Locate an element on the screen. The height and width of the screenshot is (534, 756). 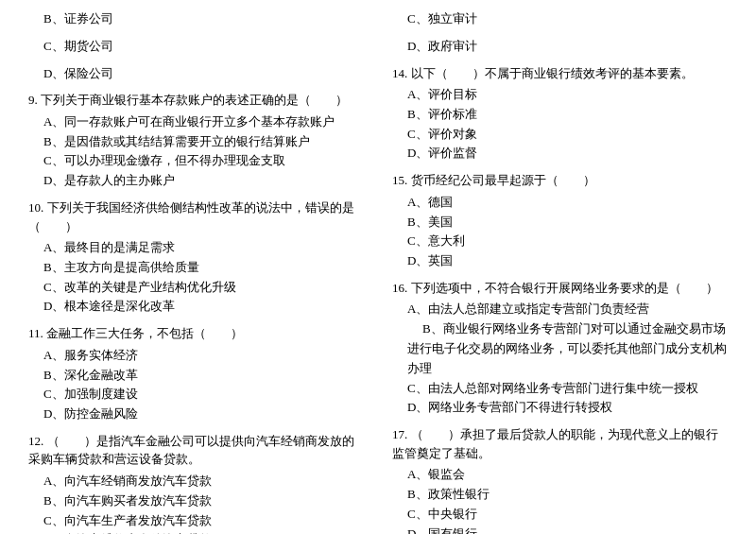
option-text: D、保险公司 is located at coordinates (197, 74).